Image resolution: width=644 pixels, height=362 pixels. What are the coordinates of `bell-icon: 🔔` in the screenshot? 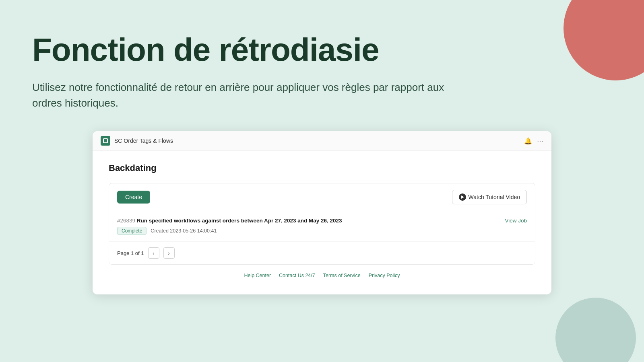 It's located at (528, 141).